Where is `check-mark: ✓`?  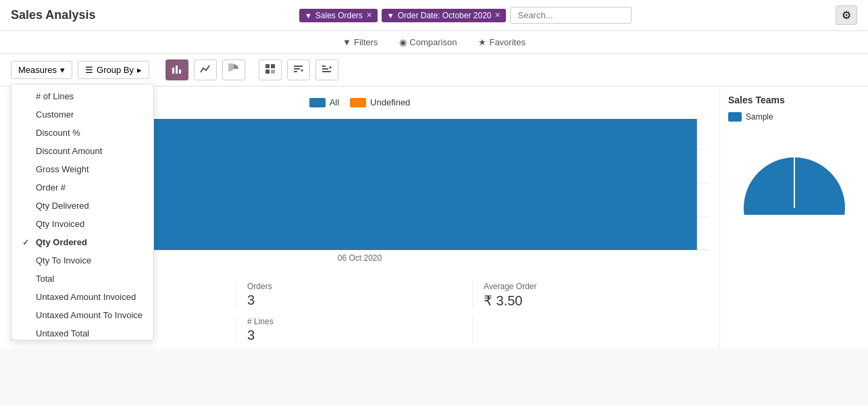
check-mark: ✓ is located at coordinates (27, 243).